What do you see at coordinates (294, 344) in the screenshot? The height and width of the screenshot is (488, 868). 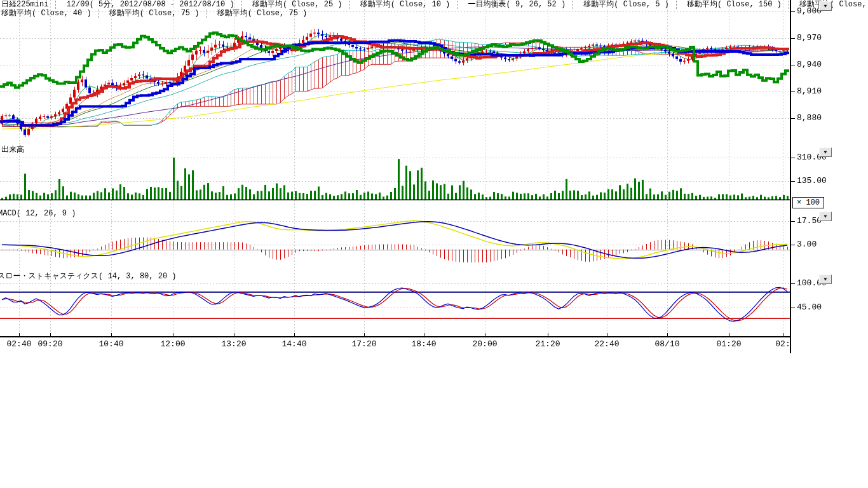 I see `x-axis-label: 14:40` at bounding box center [294, 344].